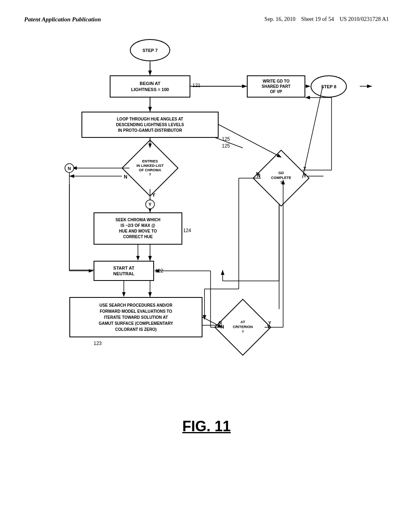 This screenshot has height=532, width=413. What do you see at coordinates (327, 19) in the screenshot?
I see `header-info: Sep. 16, 2010 Sheet 19 of 54 US 2010/023…` at bounding box center [327, 19].